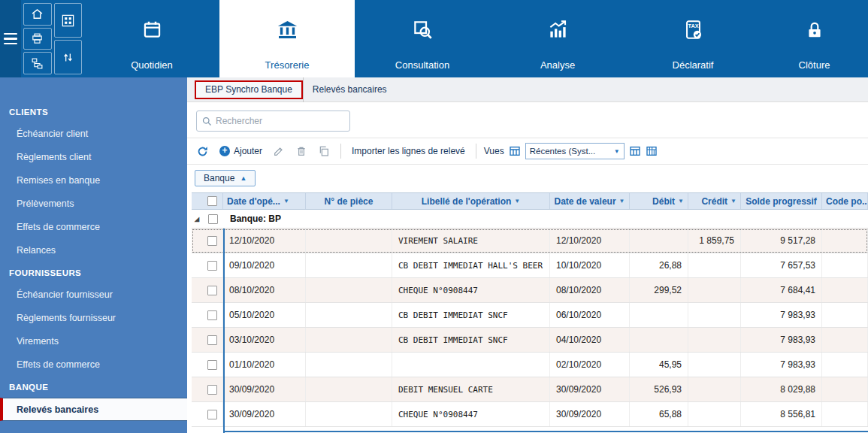 This screenshot has width=868, height=433. I want to click on home-button, so click(38, 14).